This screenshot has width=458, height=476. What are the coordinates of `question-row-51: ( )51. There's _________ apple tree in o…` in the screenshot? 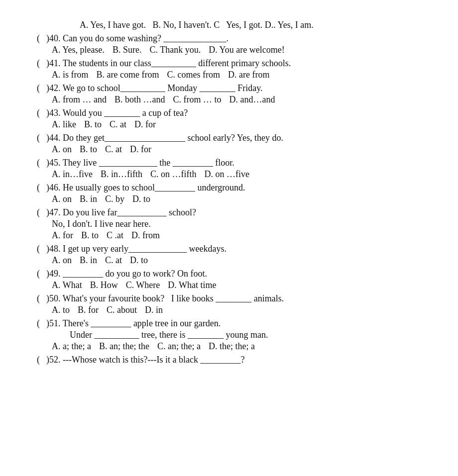 It's located at (229, 323).